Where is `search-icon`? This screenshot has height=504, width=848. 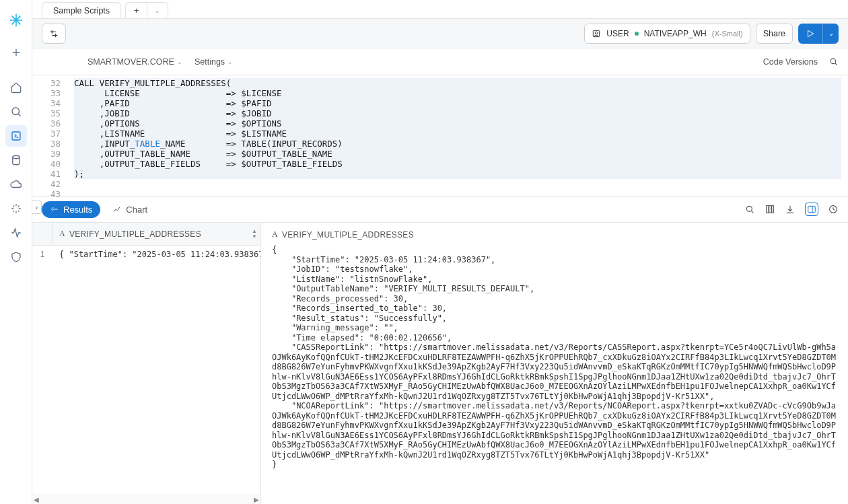
search-icon is located at coordinates (16, 112).